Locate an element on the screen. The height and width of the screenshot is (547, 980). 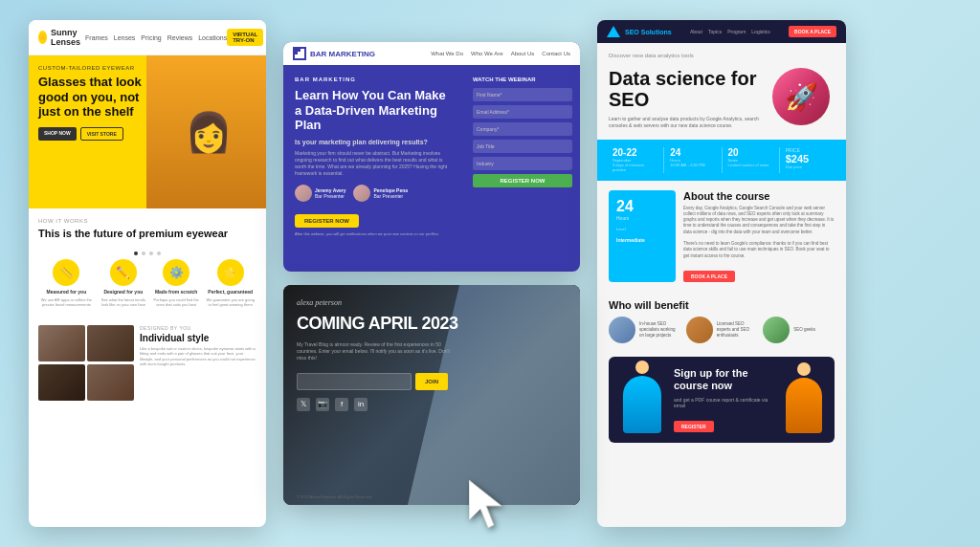
s2-field-email: Email Address* is located at coordinates (523, 112).